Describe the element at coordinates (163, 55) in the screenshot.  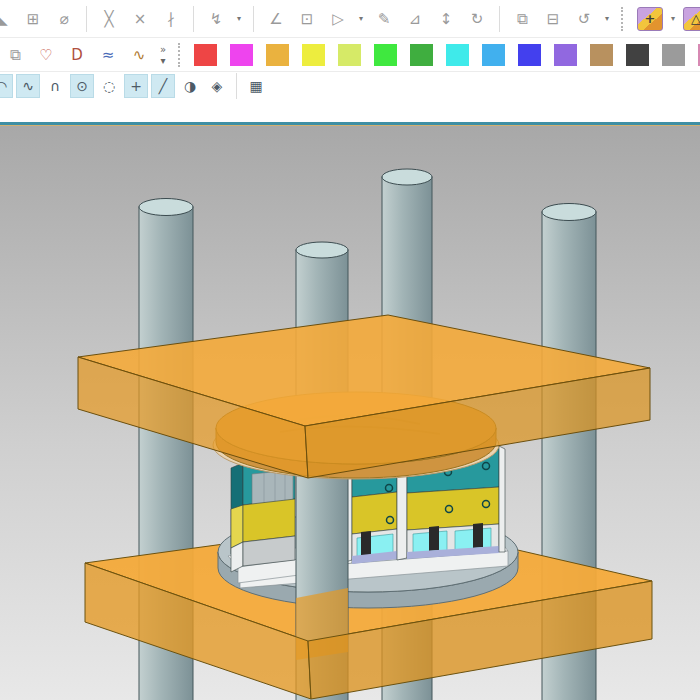
I see `toolbar-overflow: »▾` at that location.